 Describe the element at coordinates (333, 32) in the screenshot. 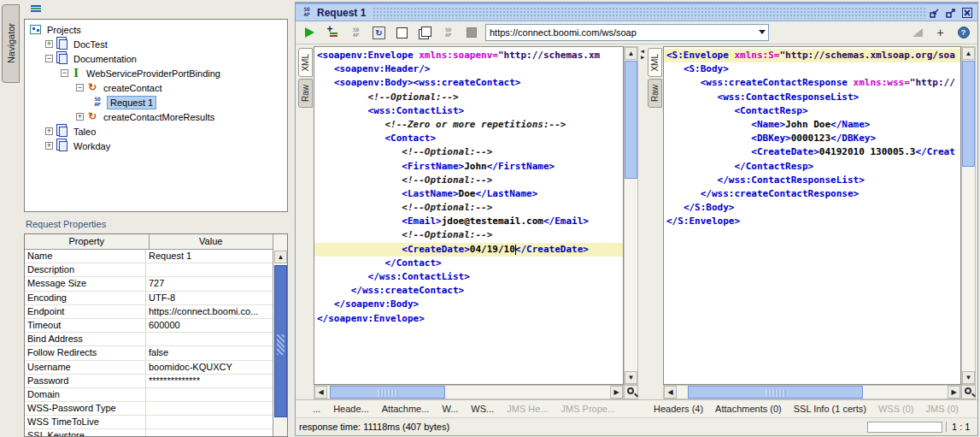

I see `add-to-testcase-button` at that location.